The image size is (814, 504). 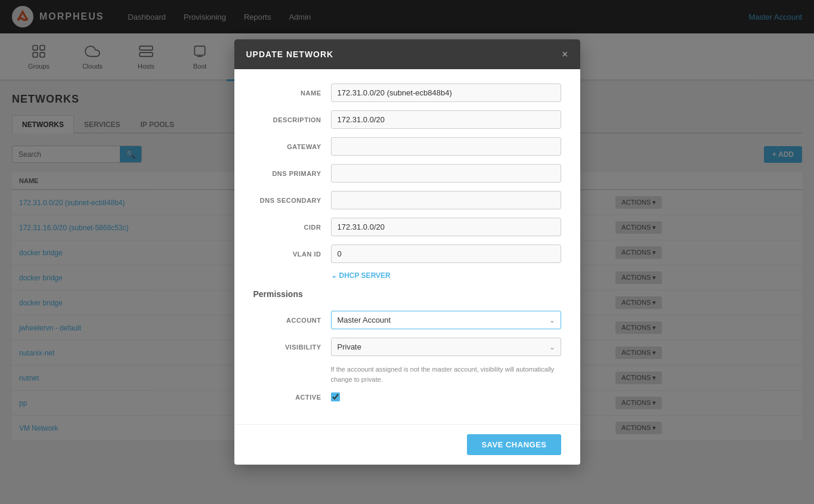 What do you see at coordinates (407, 320) in the screenshot?
I see `field-account-row: ACCOUNT Master Account ⌄` at bounding box center [407, 320].